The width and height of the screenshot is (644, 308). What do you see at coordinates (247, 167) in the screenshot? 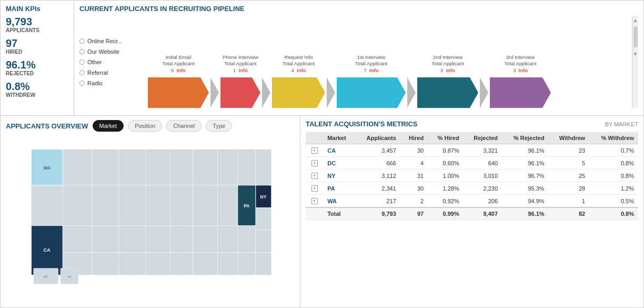
I see `state-mi-bg` at bounding box center [247, 167].